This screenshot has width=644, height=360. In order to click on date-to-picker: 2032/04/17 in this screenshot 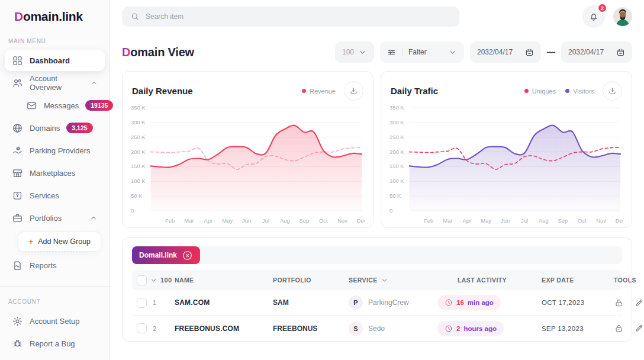, I will do `click(597, 52)`.